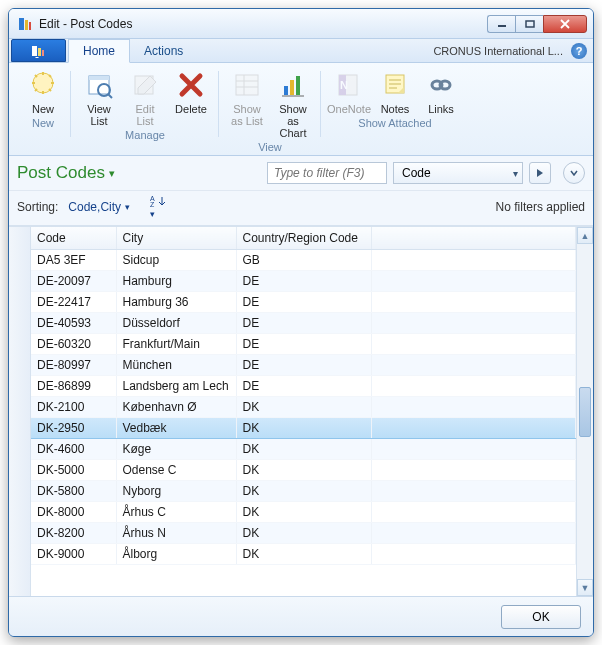  Describe the element at coordinates (74, 260) in the screenshot. I see `table-cell: DA5 3EF` at that location.